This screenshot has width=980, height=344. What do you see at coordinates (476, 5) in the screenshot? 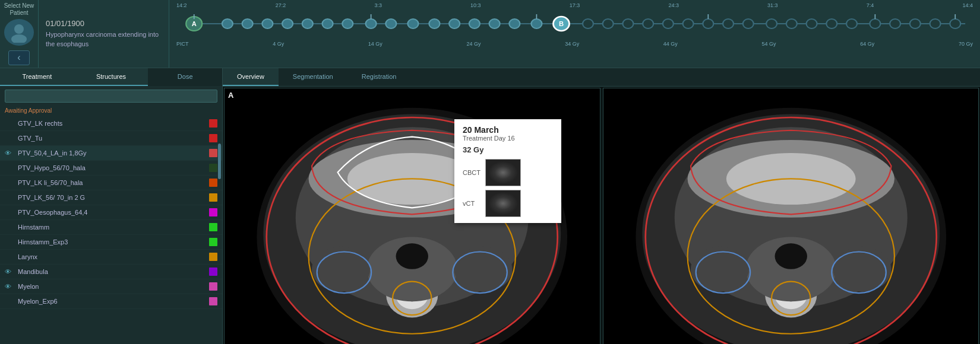
I see `tl-label-4: 10:3` at bounding box center [476, 5].